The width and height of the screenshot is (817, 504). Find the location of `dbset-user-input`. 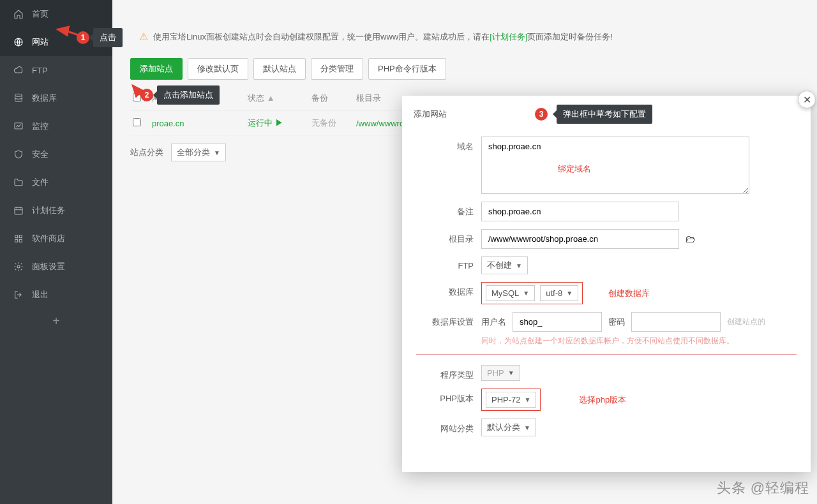

dbset-user-input is located at coordinates (557, 322).